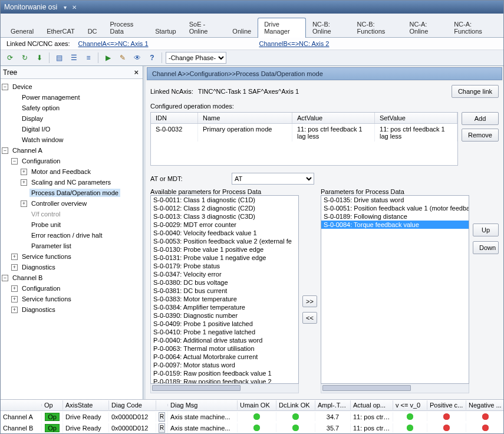 The width and height of the screenshot is (504, 434). I want to click on tree-item: Probe unit, so click(72, 225).